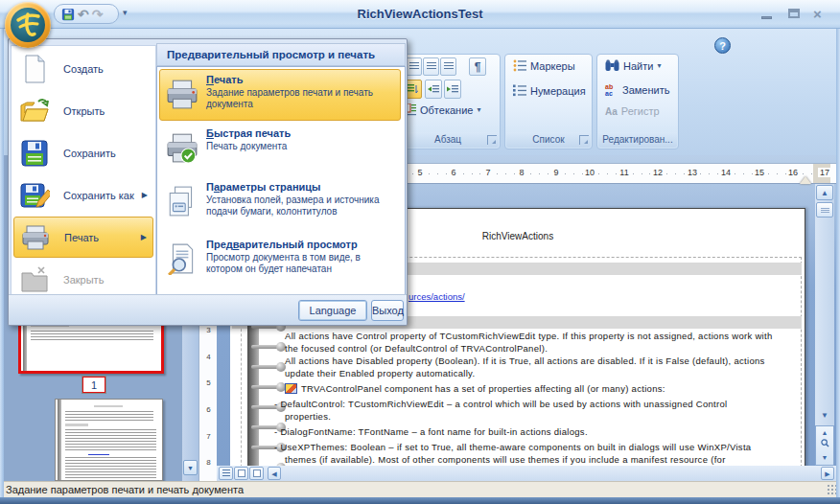 This screenshot has height=504, width=840. What do you see at coordinates (182, 201) in the screenshot?
I see `page-setup-icon` at bounding box center [182, 201].